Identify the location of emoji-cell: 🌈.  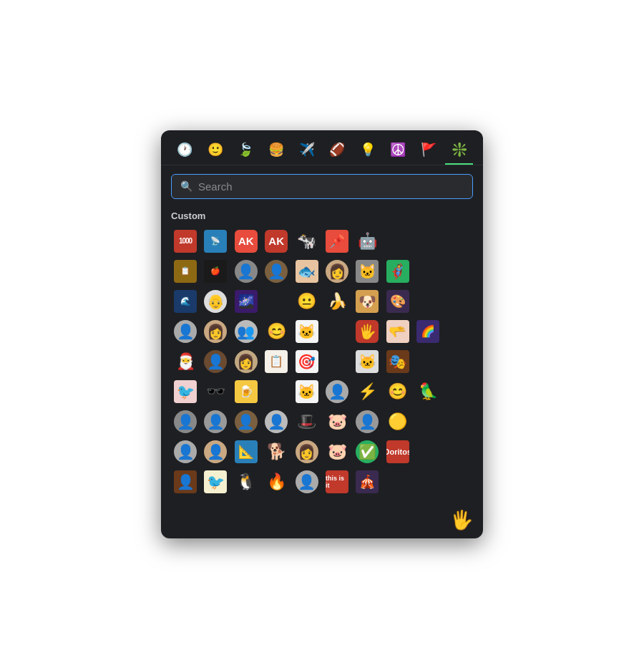
(428, 331).